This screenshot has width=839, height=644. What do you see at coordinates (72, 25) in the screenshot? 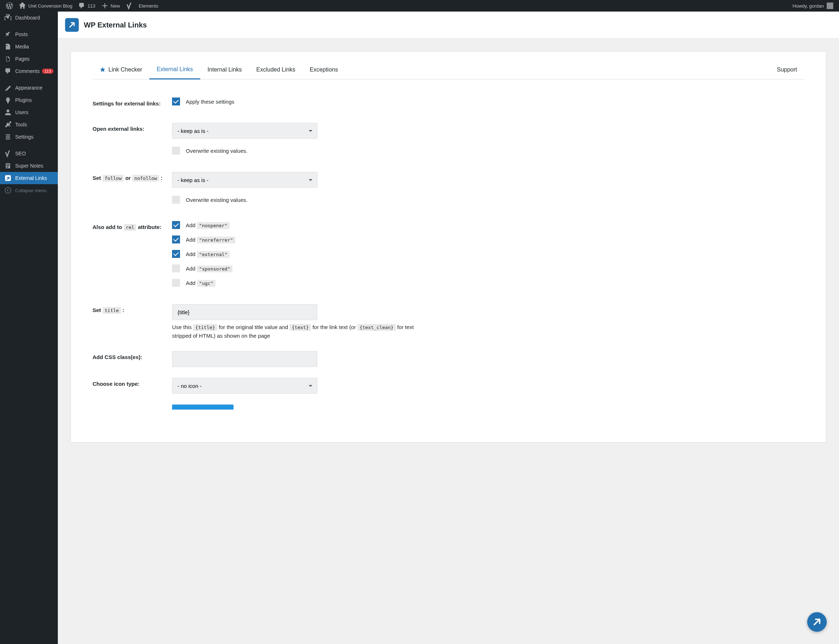
I see `plugin-logo` at bounding box center [72, 25].